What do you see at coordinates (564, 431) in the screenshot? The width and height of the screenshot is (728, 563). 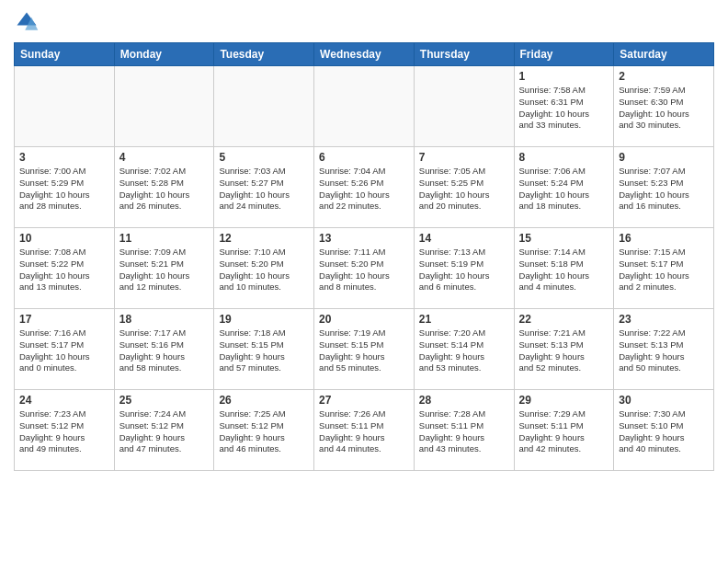 I see `calendar-cell: 29Sunrise: 7:29 AM Sunset: 5:11 PM Dayli…` at bounding box center [564, 431].